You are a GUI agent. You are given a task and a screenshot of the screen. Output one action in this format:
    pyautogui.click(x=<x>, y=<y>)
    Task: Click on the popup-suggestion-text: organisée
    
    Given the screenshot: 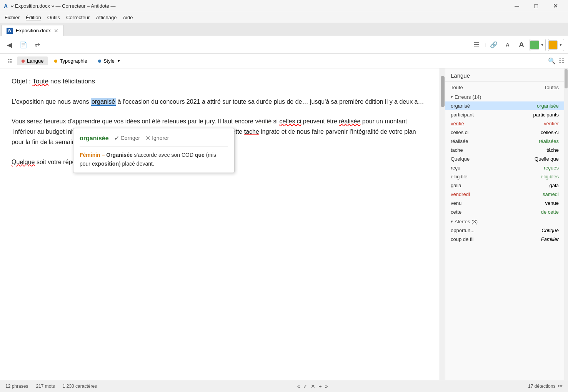 What is the action you would take?
    pyautogui.click(x=94, y=138)
    